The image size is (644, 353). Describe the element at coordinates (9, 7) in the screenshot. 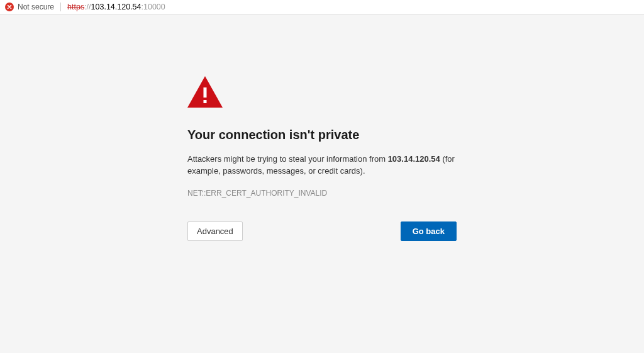

I see `not-secure-icon` at that location.